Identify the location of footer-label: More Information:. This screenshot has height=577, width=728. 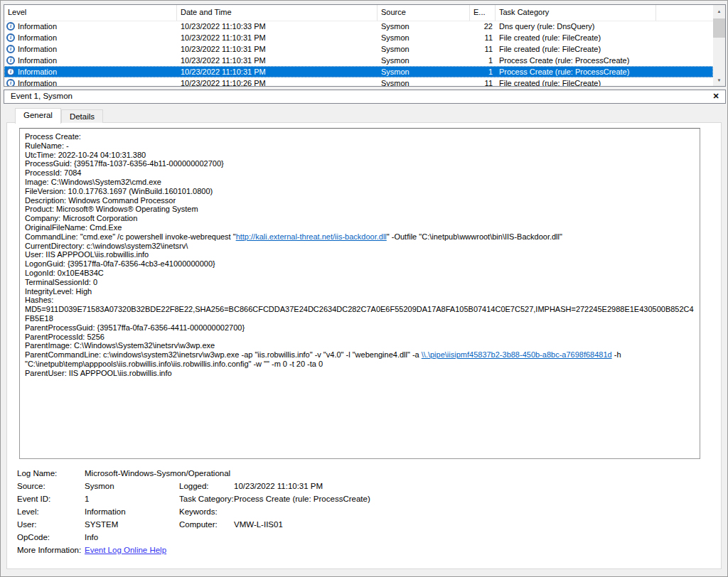
(49, 550).